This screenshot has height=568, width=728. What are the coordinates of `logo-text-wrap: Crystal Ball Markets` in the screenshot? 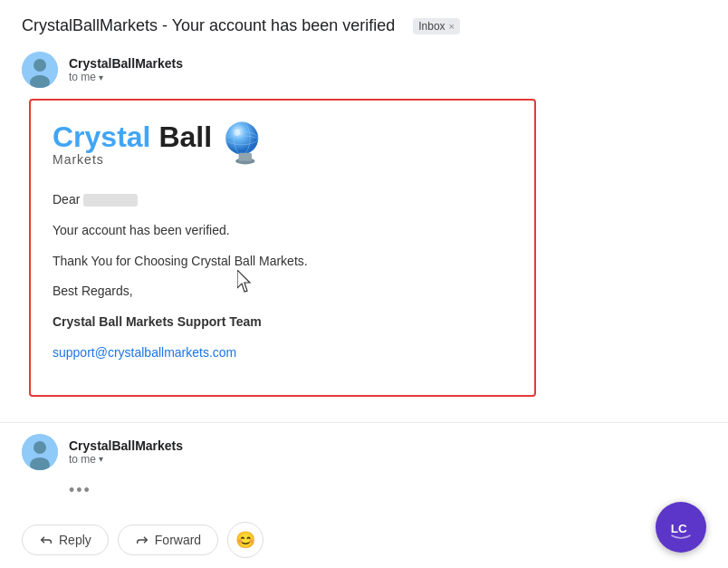 It's located at (132, 145).